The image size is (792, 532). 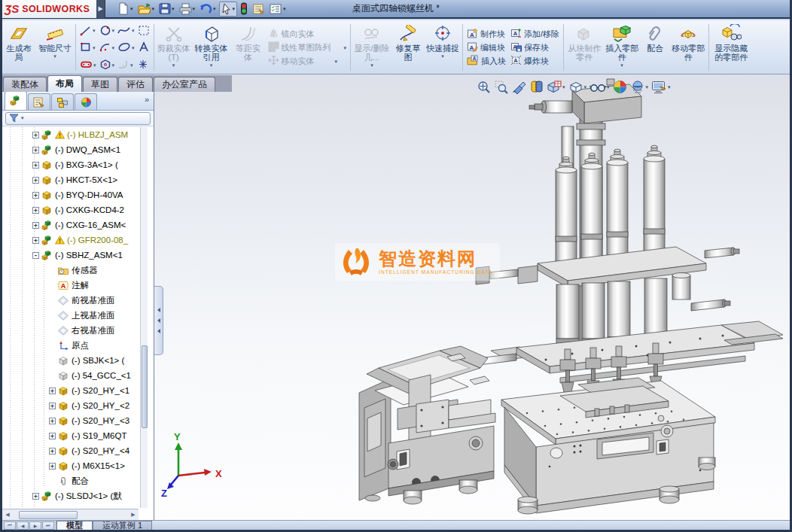 What do you see at coordinates (584, 47) in the screenshot?
I see `make-part-from-block-button: 从块制作零件` at bounding box center [584, 47].